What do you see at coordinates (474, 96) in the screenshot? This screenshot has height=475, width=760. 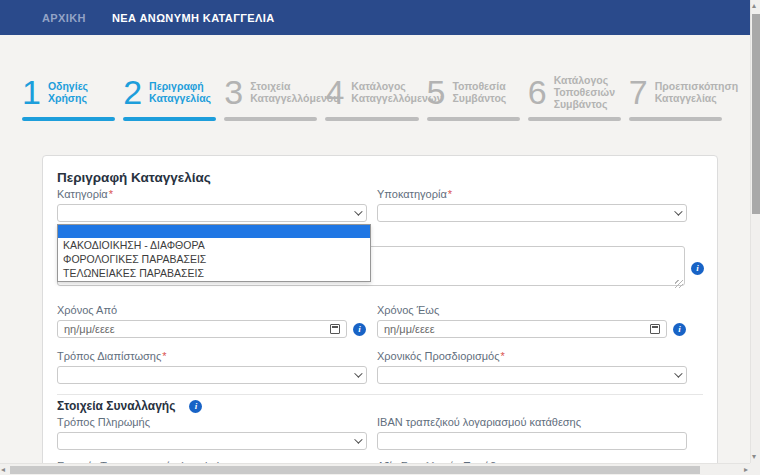 I see `step-5-incident-location: 5 Τοποθεσία Συμβάντος` at bounding box center [474, 96].